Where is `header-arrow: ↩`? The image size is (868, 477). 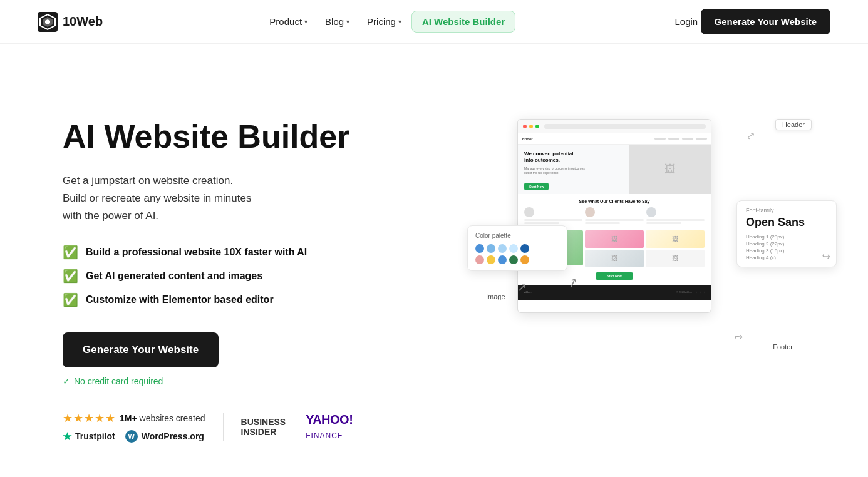
header-arrow: ↩ is located at coordinates (752, 136).